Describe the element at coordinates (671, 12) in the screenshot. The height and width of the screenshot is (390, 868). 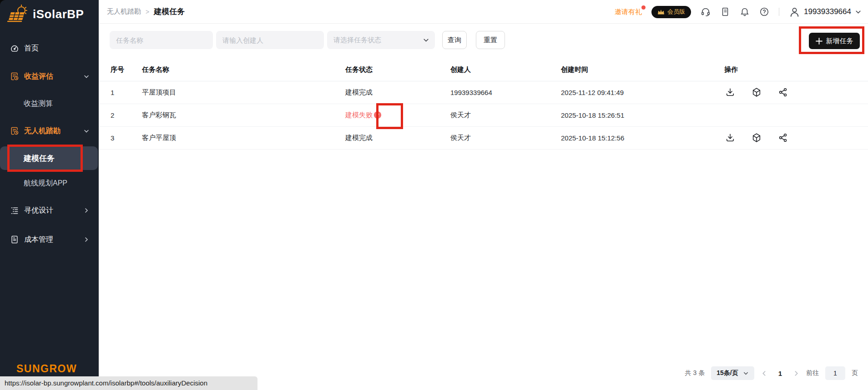
I see `member-badge: 会员版` at that location.